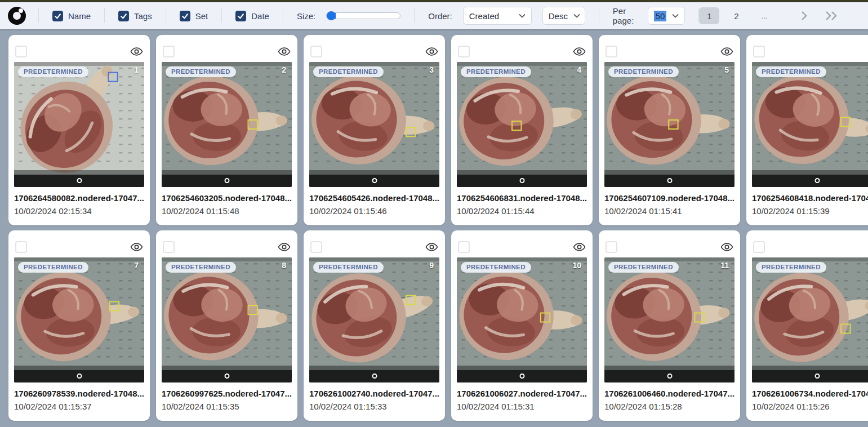  Describe the element at coordinates (374, 326) in the screenshot. I see `image-card: PREDETERMINED 9 1706261002740.nodered-17…` at that location.